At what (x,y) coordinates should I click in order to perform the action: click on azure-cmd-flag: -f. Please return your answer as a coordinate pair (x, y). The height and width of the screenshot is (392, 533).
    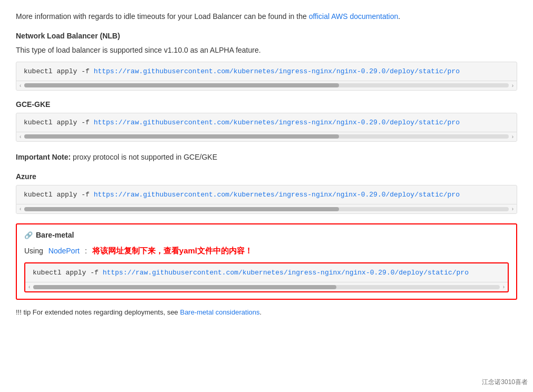
    Looking at the image, I should click on (83, 195).